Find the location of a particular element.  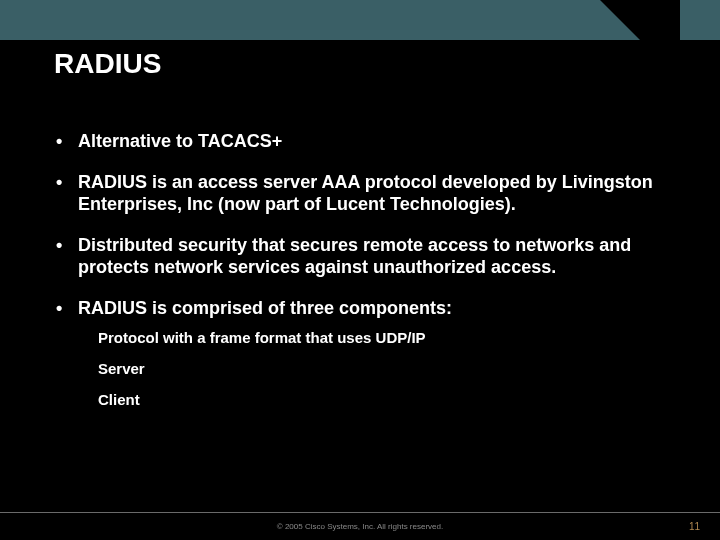

slide-footer: © 2005 Cisco Systems, Inc. All rights re… is located at coordinates (360, 526).